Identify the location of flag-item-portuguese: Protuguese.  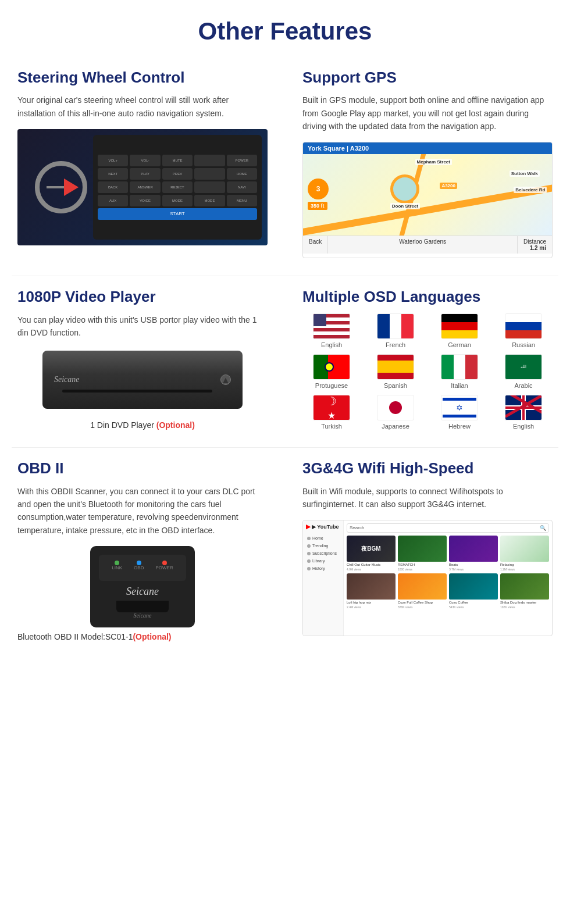
(332, 372).